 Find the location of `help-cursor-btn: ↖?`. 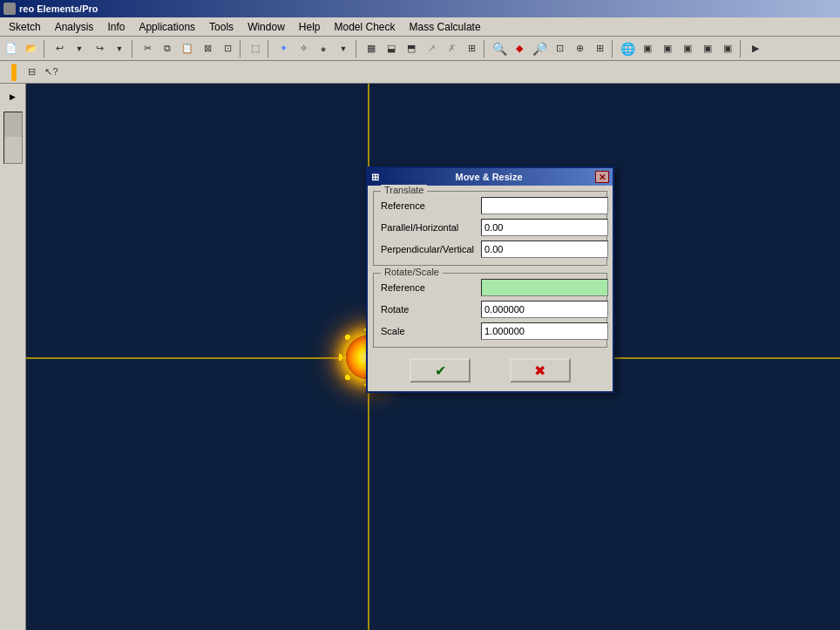

help-cursor-btn: ↖? is located at coordinates (51, 72).